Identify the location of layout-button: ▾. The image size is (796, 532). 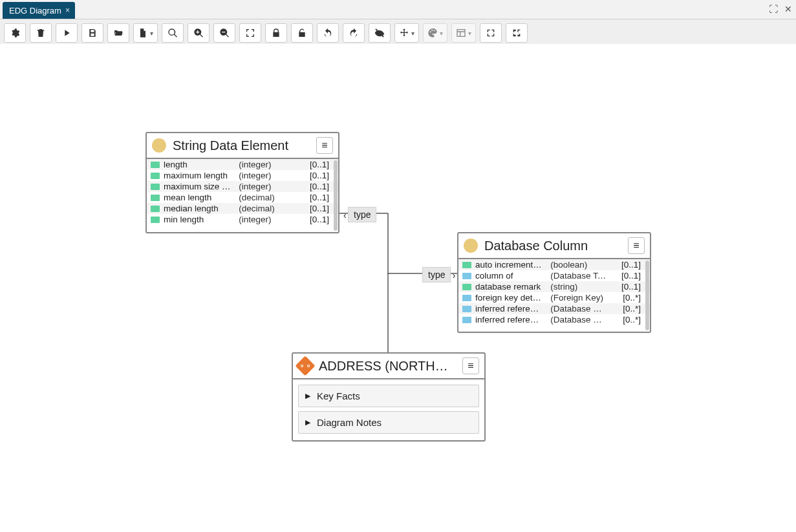
(464, 33).